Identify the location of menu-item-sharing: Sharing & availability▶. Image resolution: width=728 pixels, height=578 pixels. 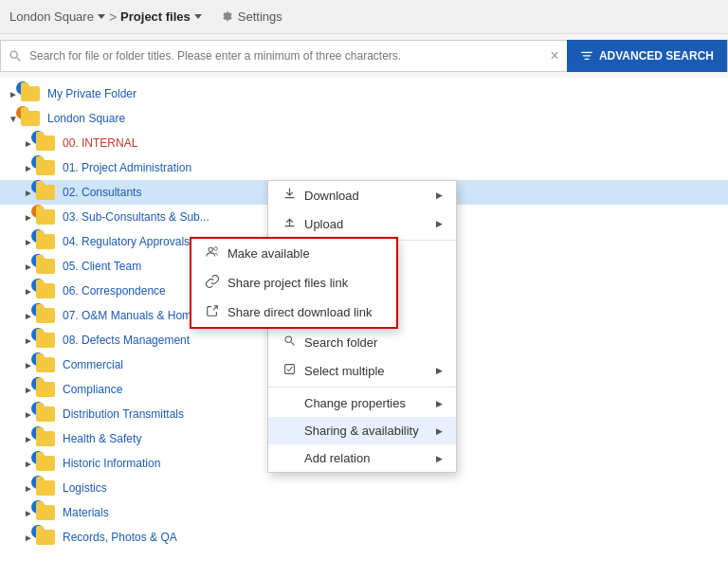
(362, 430).